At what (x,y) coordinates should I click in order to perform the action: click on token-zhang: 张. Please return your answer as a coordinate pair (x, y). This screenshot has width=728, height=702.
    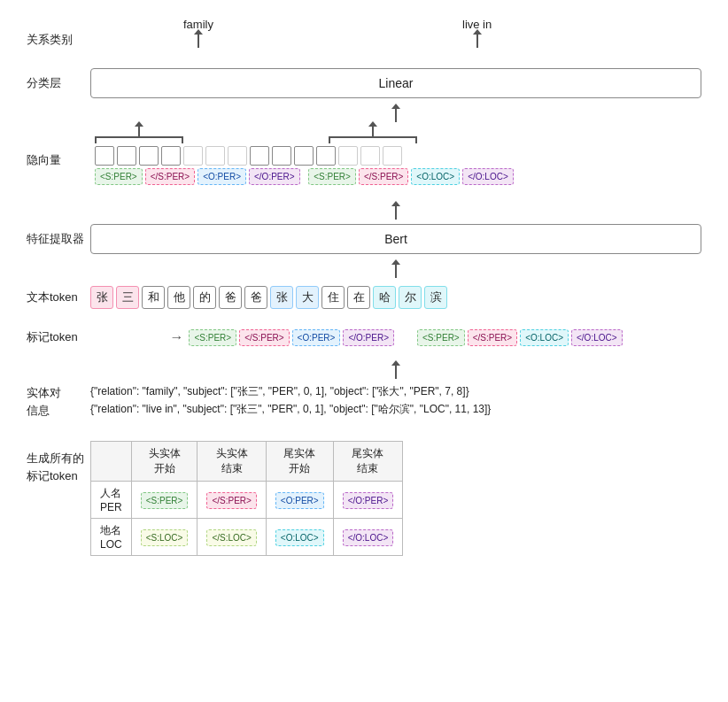
    Looking at the image, I should click on (102, 297).